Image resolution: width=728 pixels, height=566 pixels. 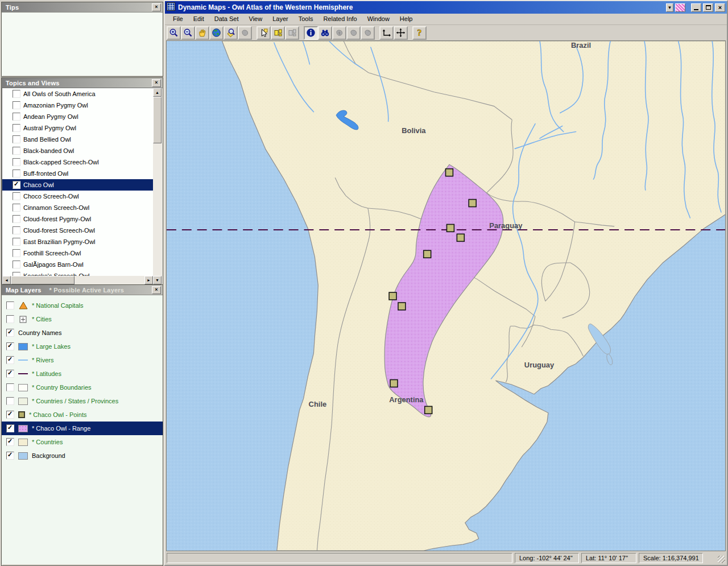 I want to click on layer-row: * Chaco Owl - Range, so click(x=82, y=428).